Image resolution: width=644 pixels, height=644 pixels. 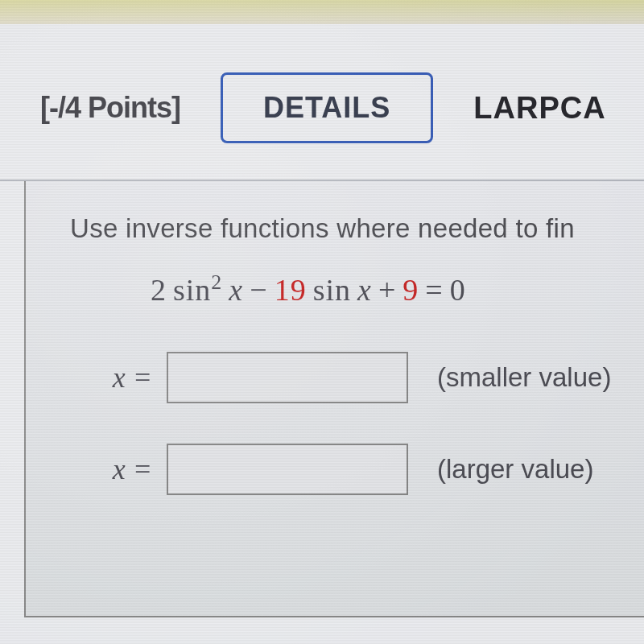 What do you see at coordinates (258, 290) in the screenshot?
I see `eq-minus: −` at bounding box center [258, 290].